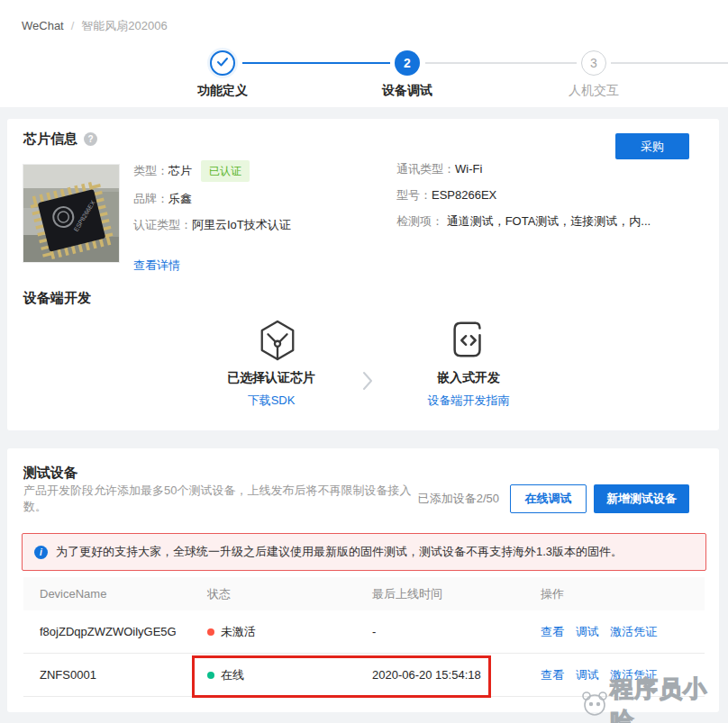 Image resolution: width=728 pixels, height=723 pixels. What do you see at coordinates (223, 91) in the screenshot?
I see `step-1-label: 功能定义` at bounding box center [223, 91].